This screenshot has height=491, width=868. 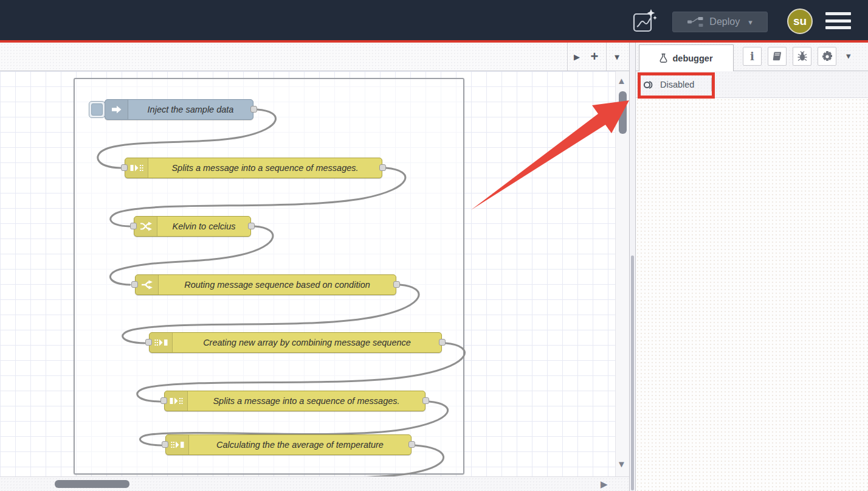 I want to click on scroll-tabs-right-button: ▶, so click(x=577, y=57).